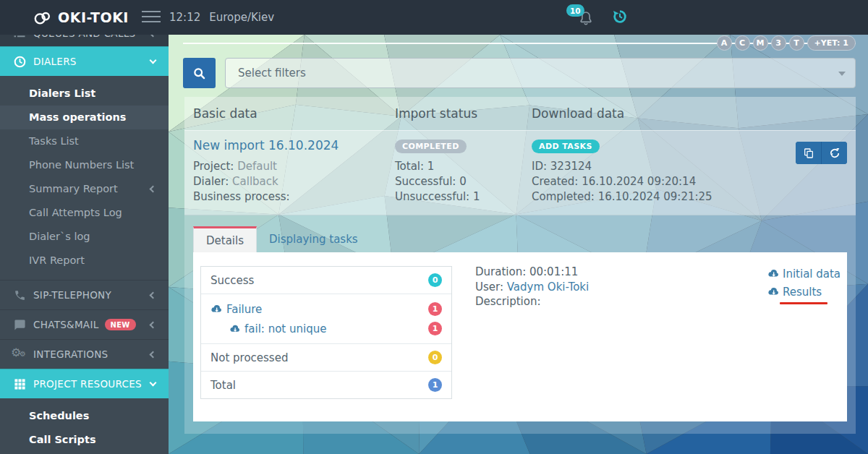  What do you see at coordinates (242, 17) in the screenshot?
I see `timezone-label: Europe/Kiev` at bounding box center [242, 17].